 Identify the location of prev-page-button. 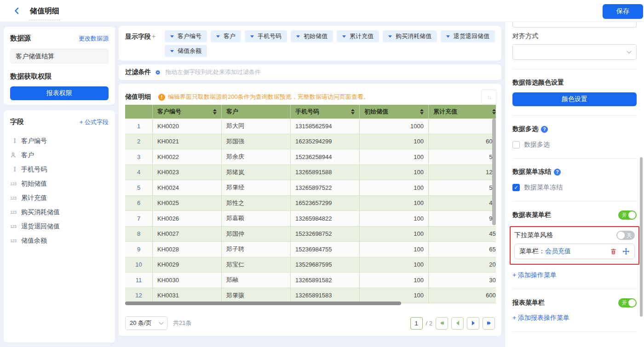
(457, 324).